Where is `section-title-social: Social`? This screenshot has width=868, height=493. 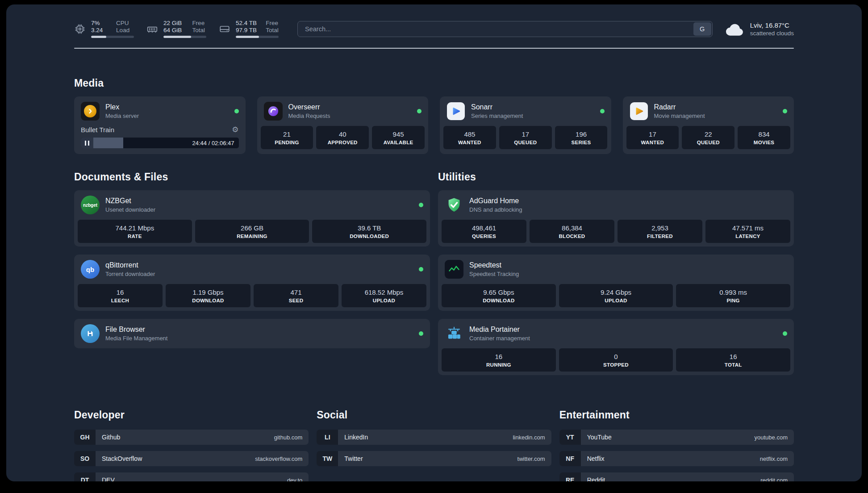 section-title-social: Social is located at coordinates (434, 415).